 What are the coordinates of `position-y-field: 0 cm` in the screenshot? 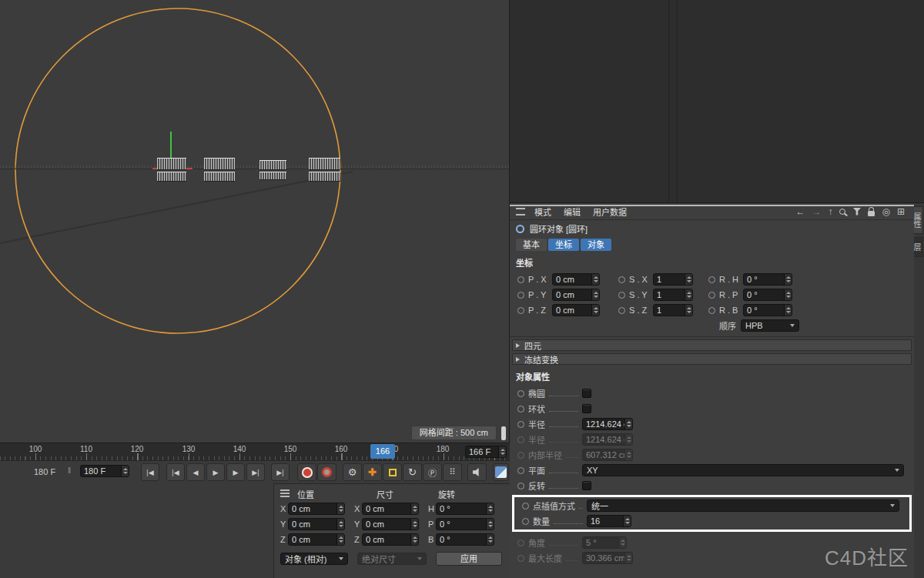 It's located at (316, 524).